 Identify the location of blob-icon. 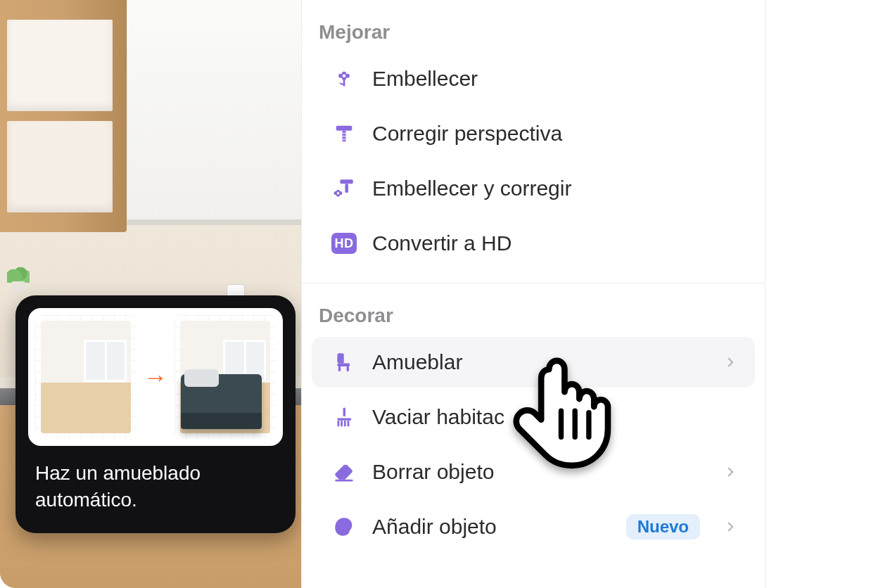
(344, 527).